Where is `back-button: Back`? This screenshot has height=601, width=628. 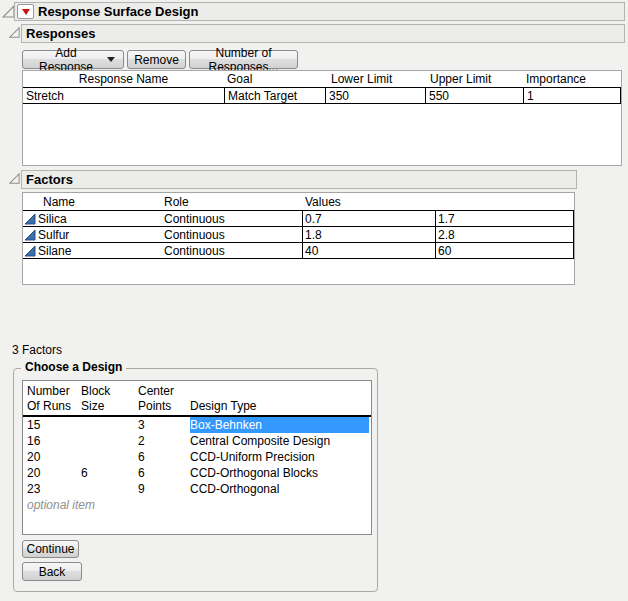 back-button: Back is located at coordinates (52, 572).